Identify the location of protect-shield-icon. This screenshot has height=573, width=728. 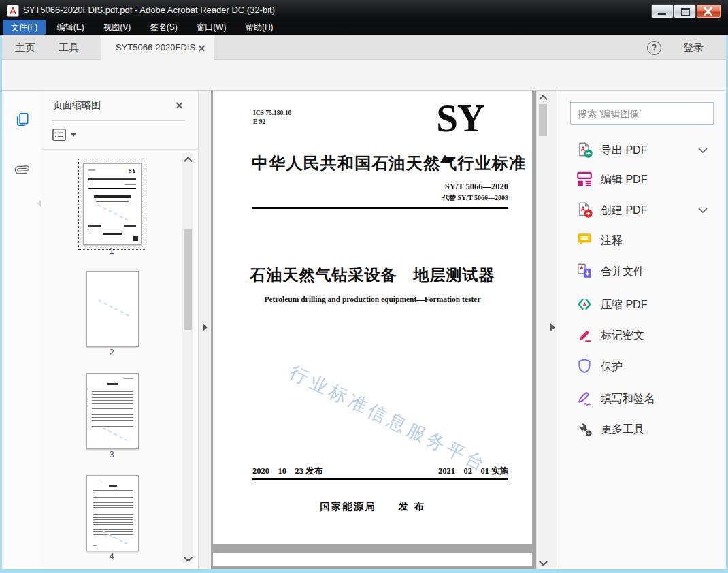
(584, 366).